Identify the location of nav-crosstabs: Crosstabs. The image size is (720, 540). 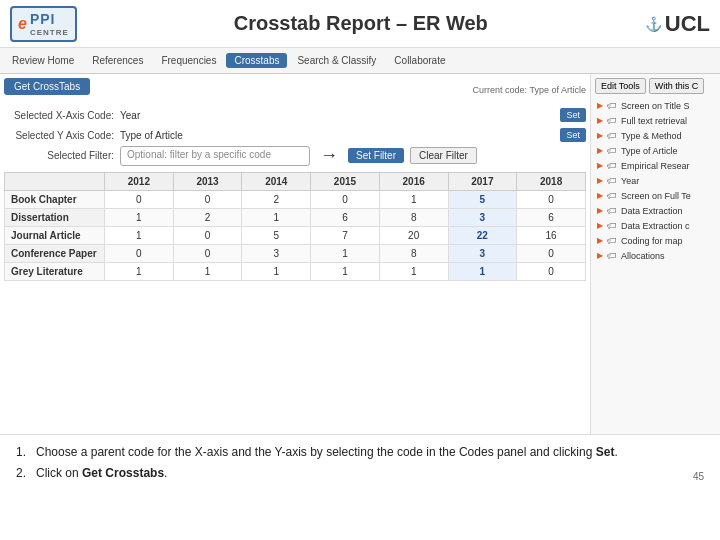
(256, 60).